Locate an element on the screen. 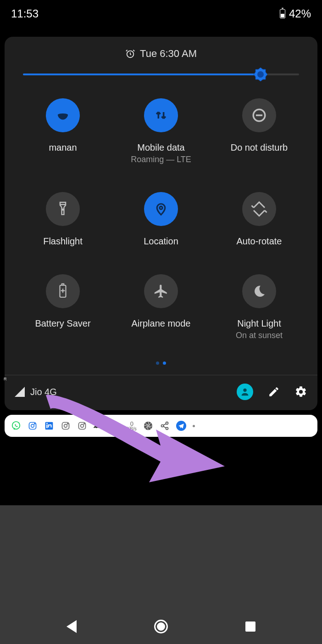 This screenshot has width=322, height=644. tile-label: Night Light is located at coordinates (259, 323).